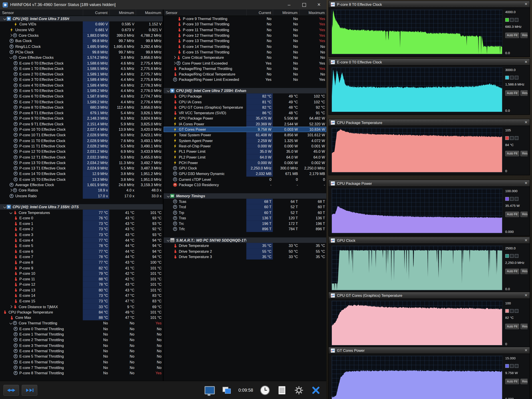  I want to click on column-header-maximum: Maximum, so click(149, 13).